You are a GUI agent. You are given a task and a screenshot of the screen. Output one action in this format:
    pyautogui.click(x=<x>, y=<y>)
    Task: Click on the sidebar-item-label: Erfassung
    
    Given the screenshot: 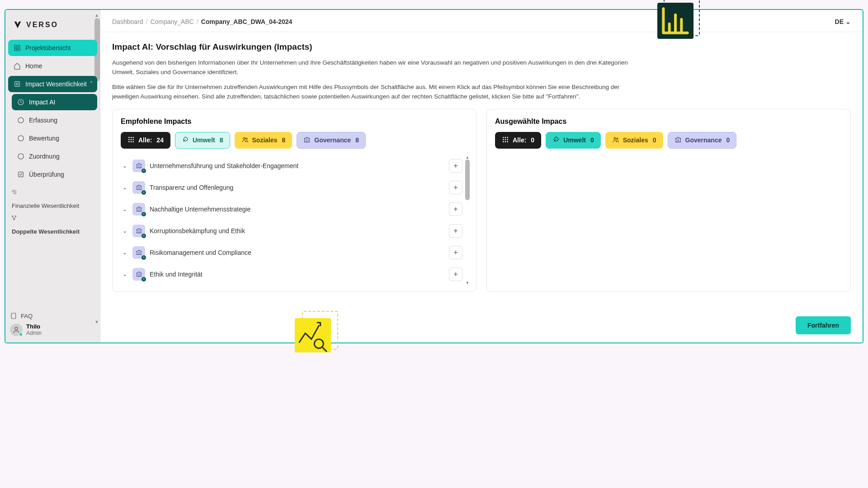 What is the action you would take?
    pyautogui.click(x=43, y=120)
    